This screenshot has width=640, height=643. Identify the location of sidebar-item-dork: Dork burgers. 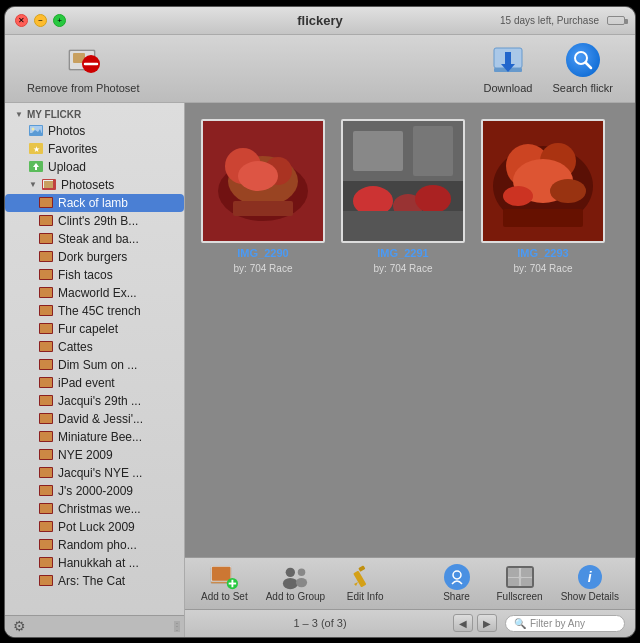
(94, 257).